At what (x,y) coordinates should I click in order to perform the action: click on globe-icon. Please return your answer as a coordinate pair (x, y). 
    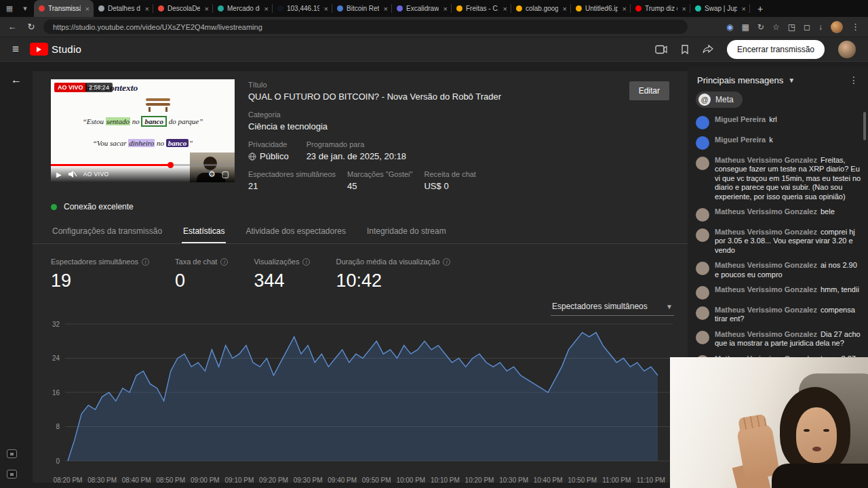
    Looking at the image, I should click on (252, 157).